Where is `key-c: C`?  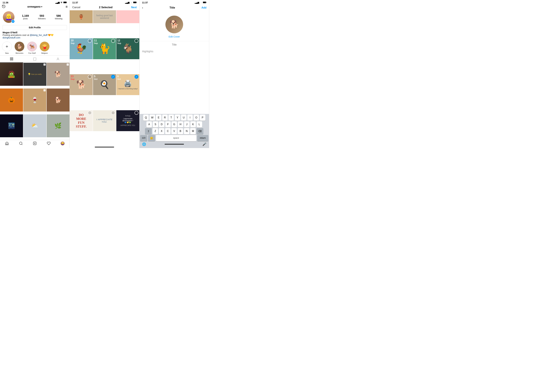 key-c: C is located at coordinates (168, 131).